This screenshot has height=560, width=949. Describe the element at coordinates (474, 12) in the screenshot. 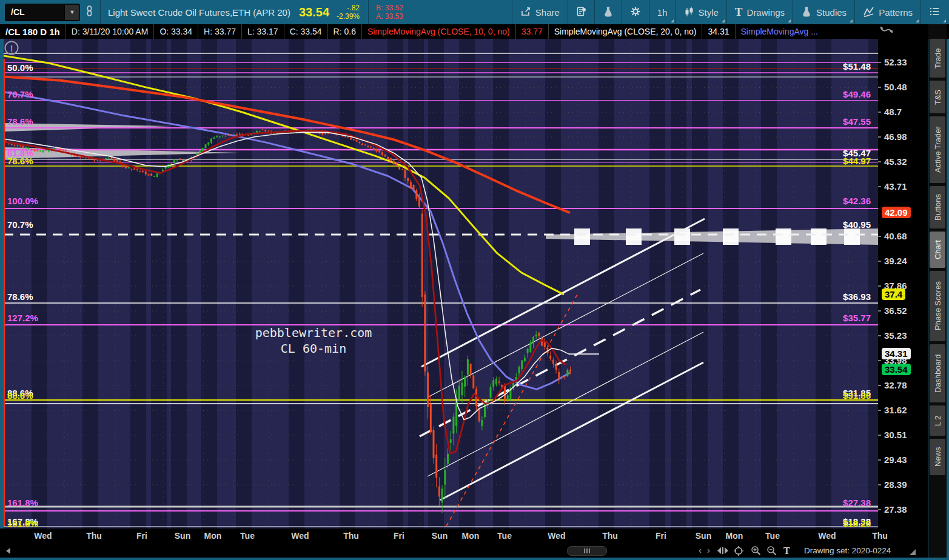

I see `top-toolbar: /CL ▼ Light Sweet Crude Oil Futures,ETH …` at that location.